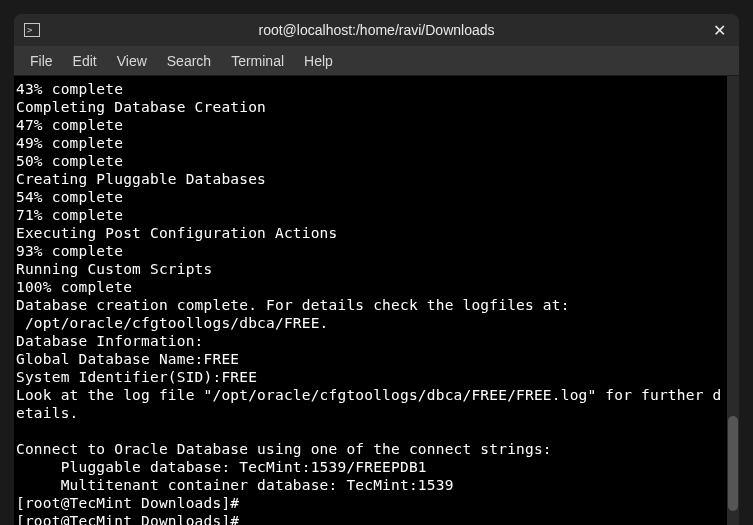 This screenshot has width=753, height=525. I want to click on menu-file: File, so click(42, 61).